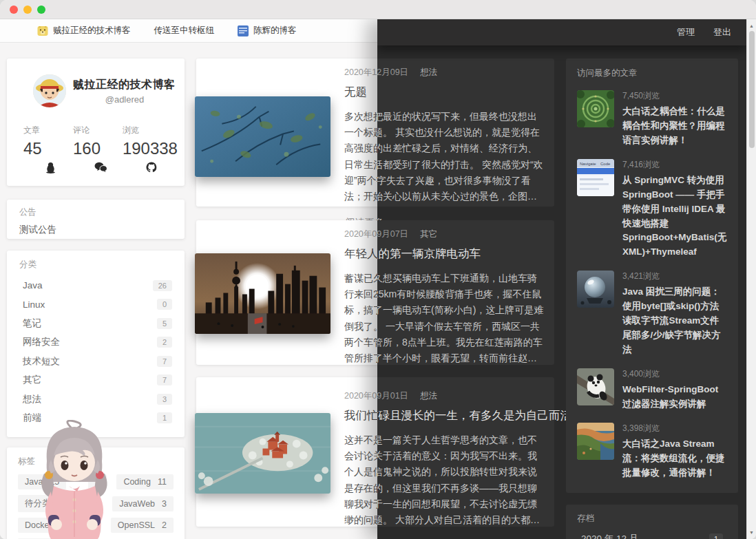 The height and width of the screenshot is (539, 756). Describe the element at coordinates (96, 344) in the screenshot. I see `categories-card: 分类 Java26 Linux0 笔记5 网络安全2 技术短文7 其它7 想法3…` at that location.